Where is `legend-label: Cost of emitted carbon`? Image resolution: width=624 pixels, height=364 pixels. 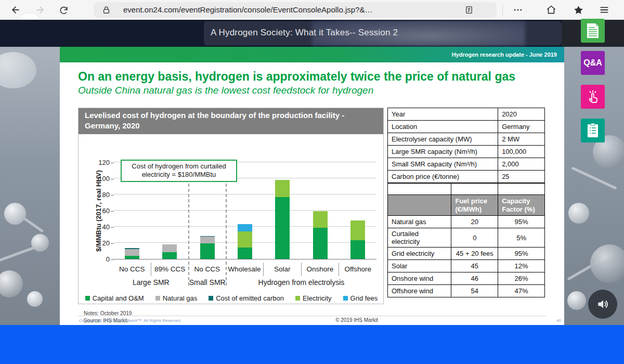
legend-label: Cost of emitted carbon is located at coordinates (250, 298).